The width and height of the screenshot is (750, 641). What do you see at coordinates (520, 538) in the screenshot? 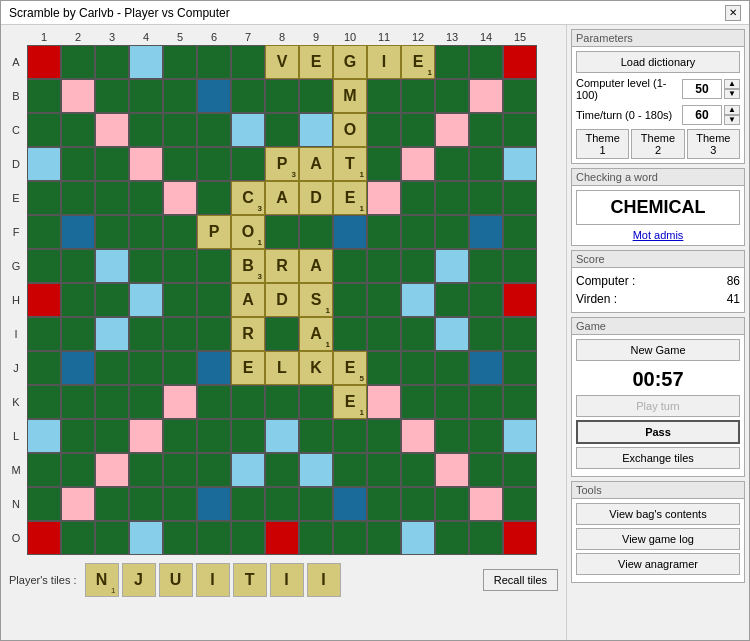
I see `cell-O15` at bounding box center [520, 538].